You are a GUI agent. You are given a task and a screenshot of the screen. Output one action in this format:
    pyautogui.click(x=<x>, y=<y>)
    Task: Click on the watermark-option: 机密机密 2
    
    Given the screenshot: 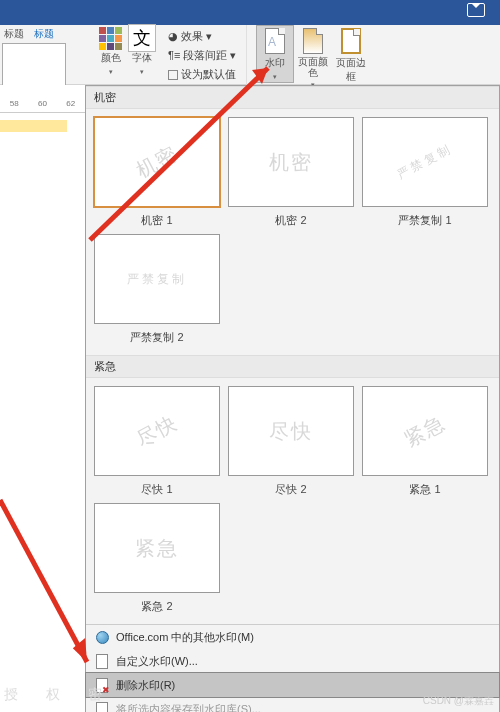 What is the action you would take?
    pyautogui.click(x=291, y=174)
    